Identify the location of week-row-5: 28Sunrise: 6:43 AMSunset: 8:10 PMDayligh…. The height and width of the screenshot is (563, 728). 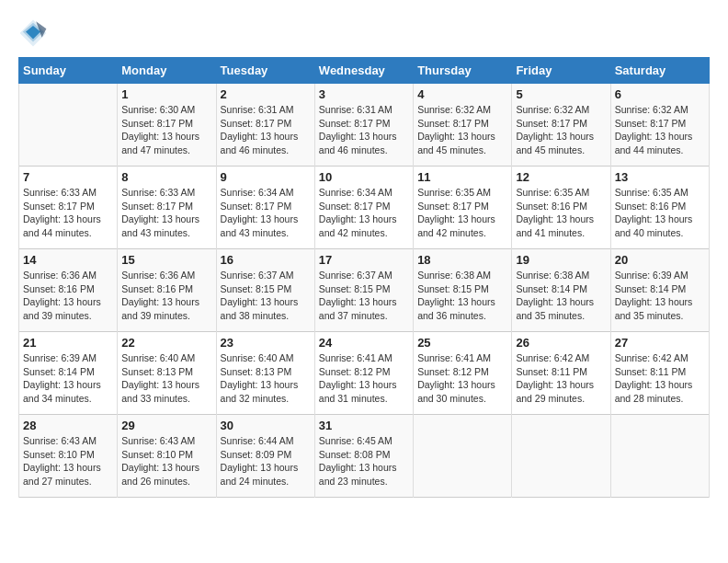
(364, 456).